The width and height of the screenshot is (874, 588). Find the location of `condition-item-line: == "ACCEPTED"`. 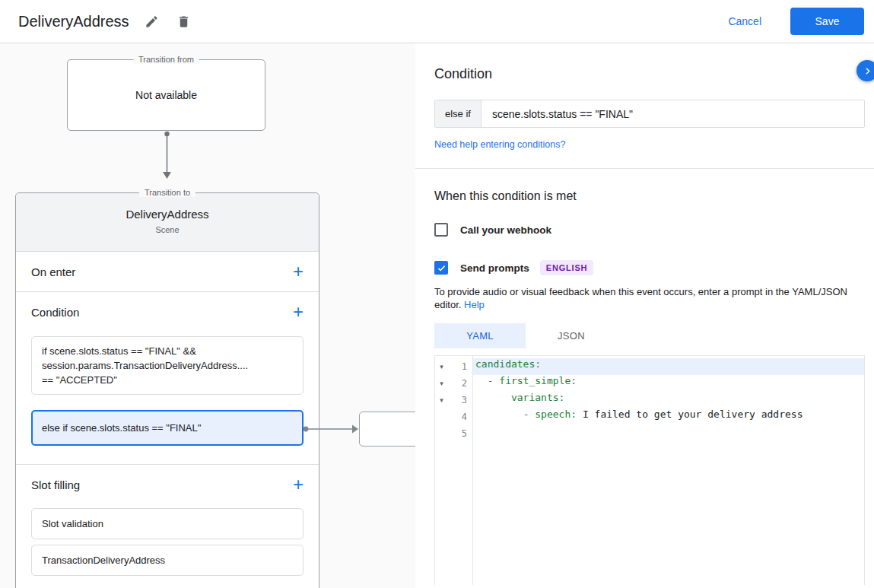

condition-item-line: == "ACCEPTED" is located at coordinates (167, 380).